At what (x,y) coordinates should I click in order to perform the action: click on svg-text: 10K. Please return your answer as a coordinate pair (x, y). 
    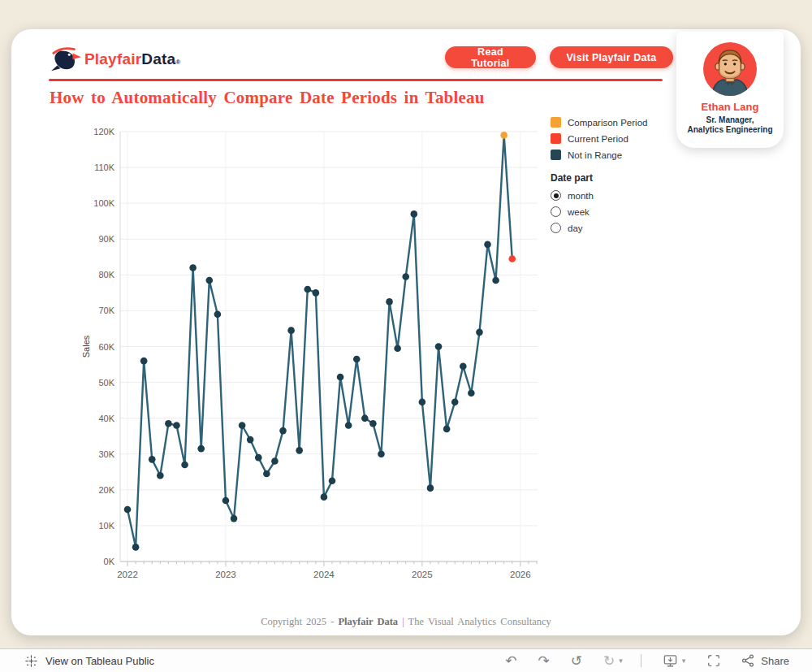
    Looking at the image, I should click on (106, 526).